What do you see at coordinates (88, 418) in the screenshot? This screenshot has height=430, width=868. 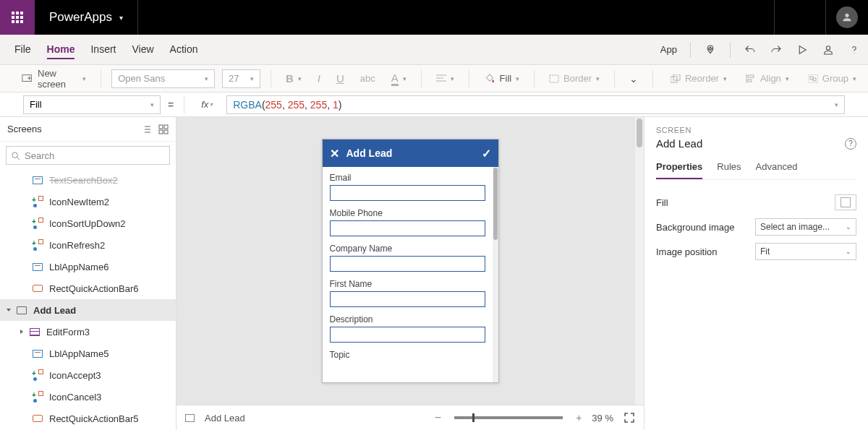 I see `tree-item-rectquickactionbar5: RectQuickActionBar5` at bounding box center [88, 418].